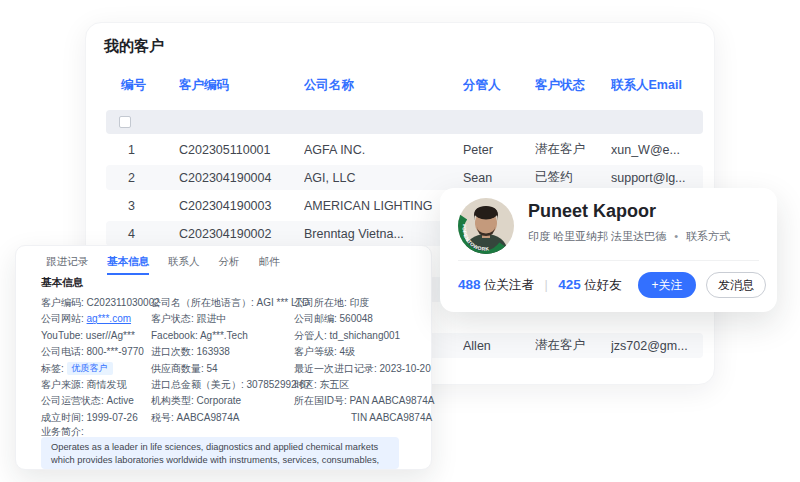 The image size is (800, 482). What do you see at coordinates (220, 453) in the screenshot?
I see `business-intro-text: Operates as a leader in life sciences, d…` at bounding box center [220, 453].